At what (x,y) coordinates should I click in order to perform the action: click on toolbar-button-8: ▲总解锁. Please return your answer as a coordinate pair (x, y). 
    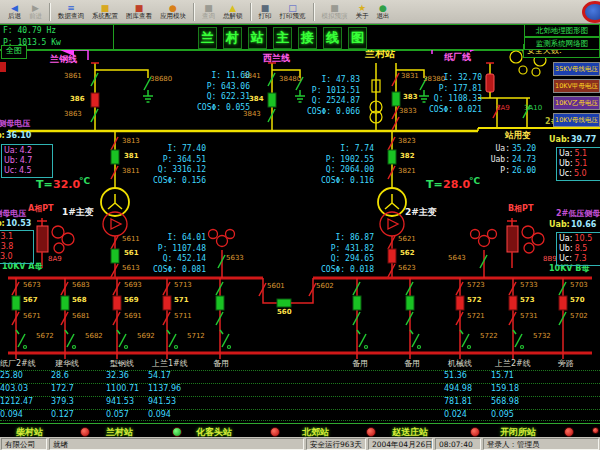
    Looking at the image, I should click on (233, 12).